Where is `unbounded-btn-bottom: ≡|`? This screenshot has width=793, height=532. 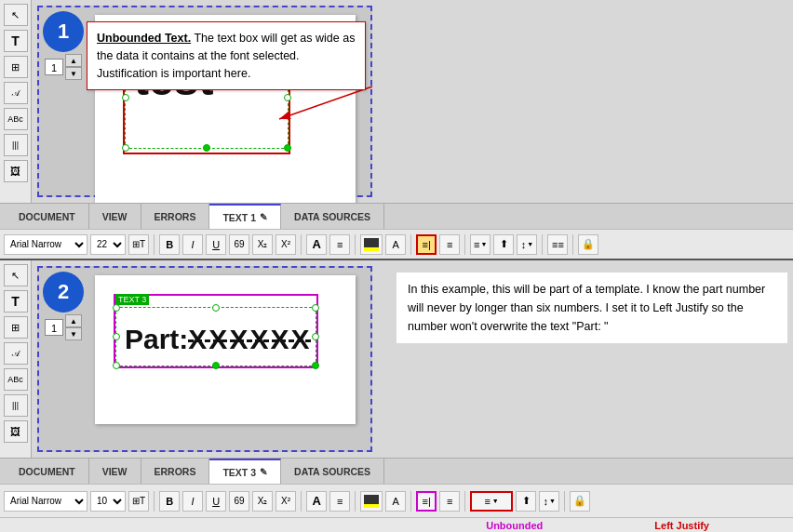
unbounded-btn-bottom: ≡| is located at coordinates (426, 501).